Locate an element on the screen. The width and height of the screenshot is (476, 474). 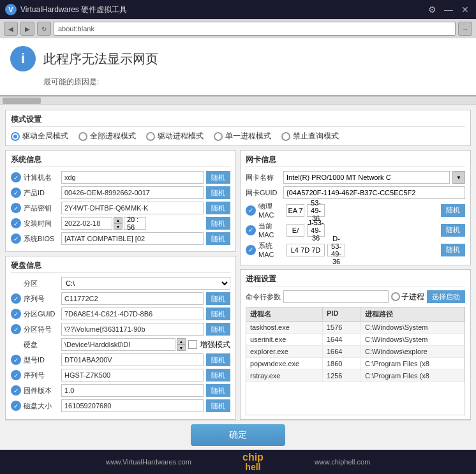
computer-name-rand: 随机 is located at coordinates (218, 177).